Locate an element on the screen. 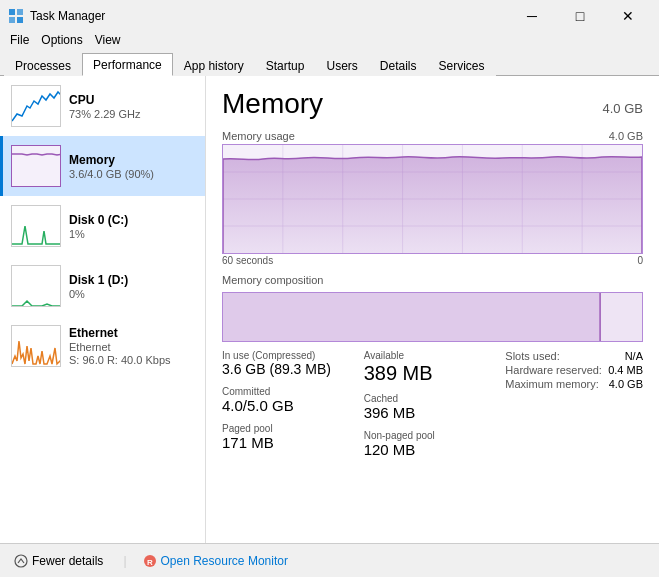 The image size is (659, 577). slots-used-row: Slots used: N/A is located at coordinates (574, 356).